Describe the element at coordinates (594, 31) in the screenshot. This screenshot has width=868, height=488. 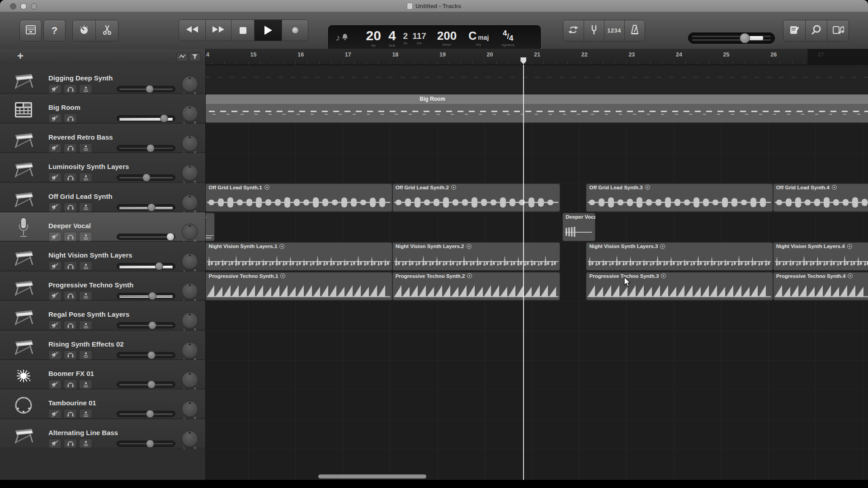
I see `tuner-button` at that location.